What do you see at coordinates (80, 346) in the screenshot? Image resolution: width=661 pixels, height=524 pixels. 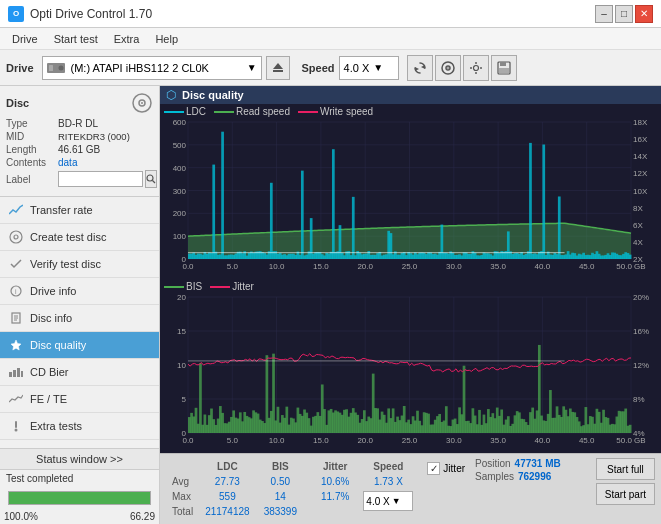 I see `sidebar-item-disc-quality: Disc quality` at bounding box center [80, 346].